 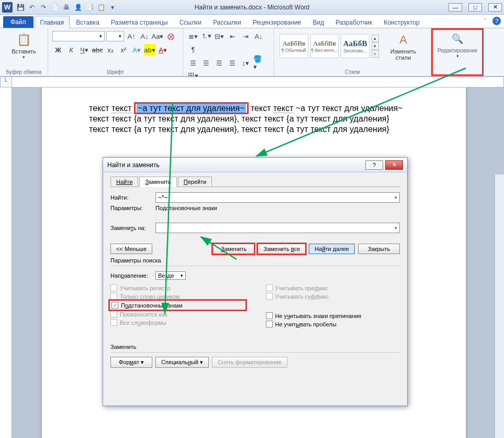 What do you see at coordinates (66, 7) in the screenshot?
I see `quick-access-toolbar: 💾 ↶ ↷ 📄 🖶 👤 📑 📋 ▾` at bounding box center [66, 7].